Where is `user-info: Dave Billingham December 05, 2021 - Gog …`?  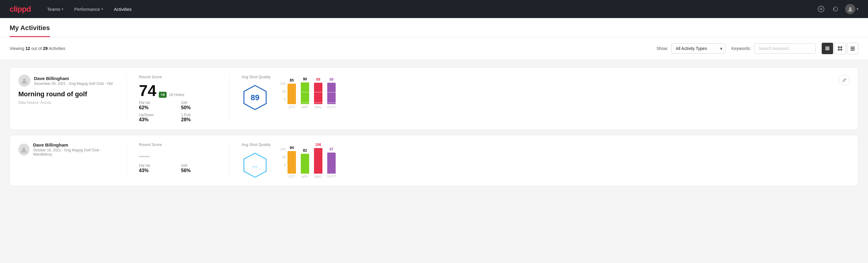 user-info: Dave Billingham December 05, 2021 - Gog … is located at coordinates (73, 81).